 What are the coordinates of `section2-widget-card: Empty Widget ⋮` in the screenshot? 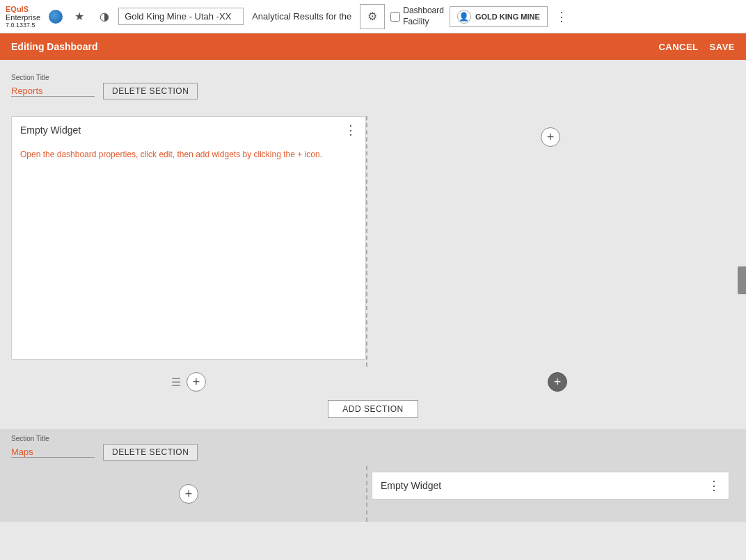 It's located at (550, 486).